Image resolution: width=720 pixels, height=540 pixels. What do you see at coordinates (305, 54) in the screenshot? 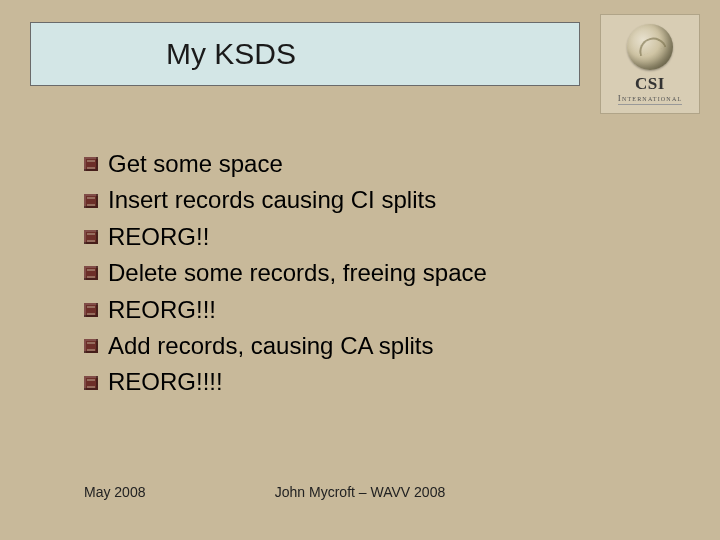
I see `title-bar: My KSDS` at bounding box center [305, 54].